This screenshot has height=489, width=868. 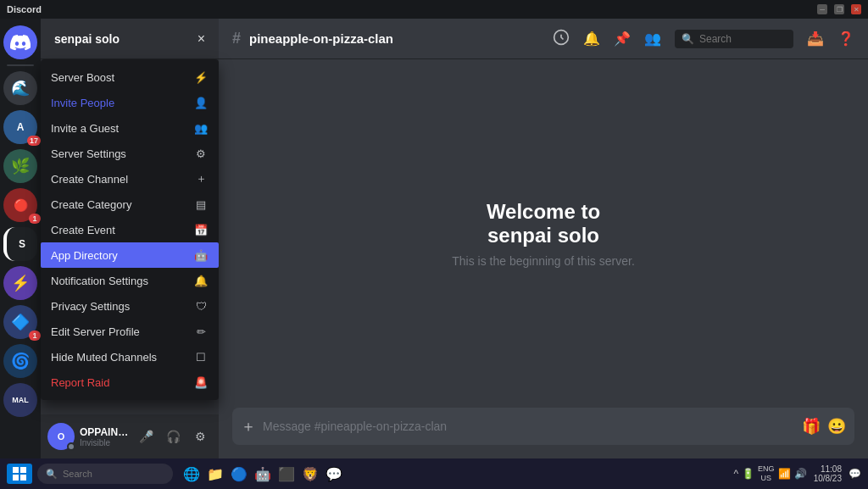 What do you see at coordinates (86, 39) in the screenshot?
I see `server-name: senpai solo` at bounding box center [86, 39].